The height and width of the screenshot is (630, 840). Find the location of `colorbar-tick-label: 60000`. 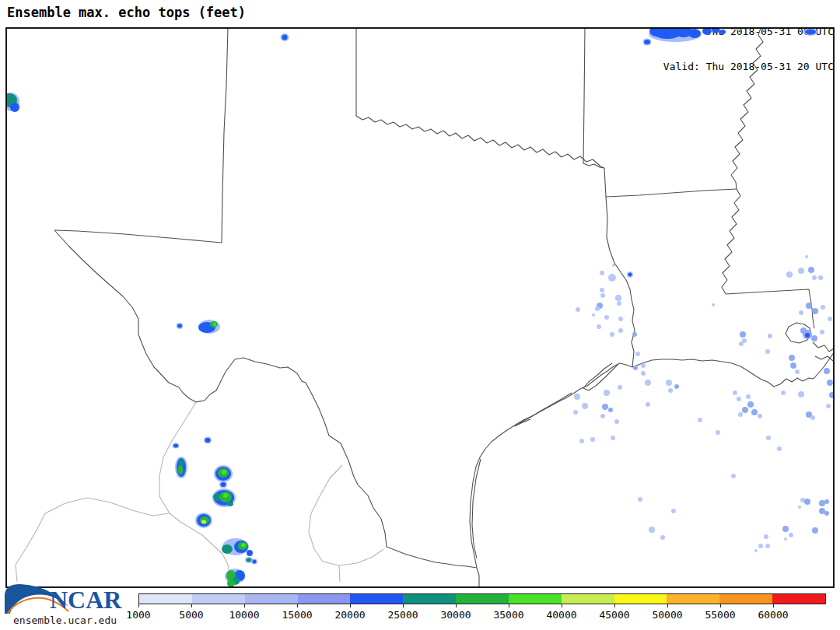

colorbar-tick-label: 60000 is located at coordinates (773, 614).